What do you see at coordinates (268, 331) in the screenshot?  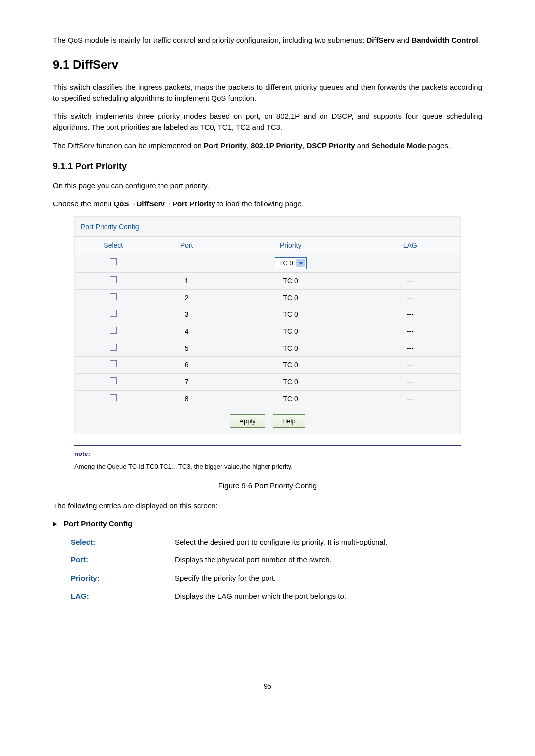 I see `table-row: 4 TC 0 ---` at bounding box center [268, 331].